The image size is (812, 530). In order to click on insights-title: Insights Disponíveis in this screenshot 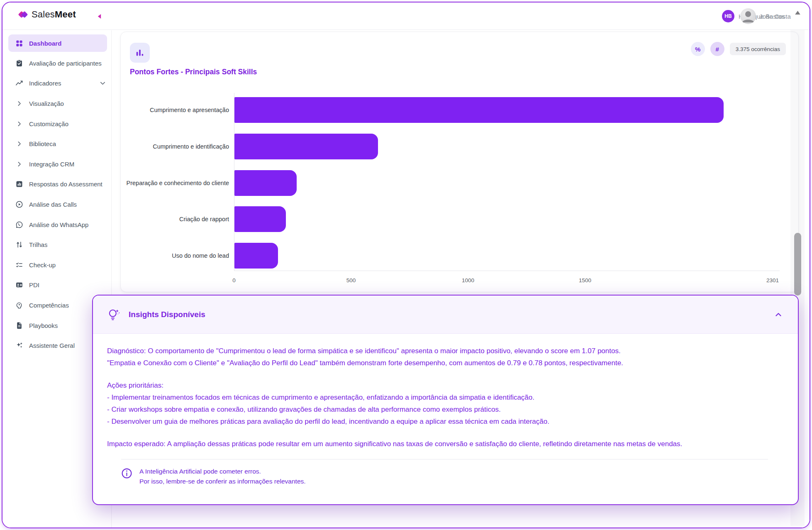, I will do `click(167, 315)`.